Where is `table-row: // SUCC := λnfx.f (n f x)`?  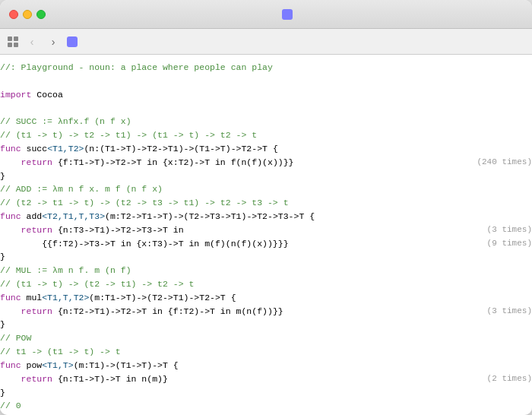 table-row: // SUCC := λnfx.f (n f x) is located at coordinates (266, 122).